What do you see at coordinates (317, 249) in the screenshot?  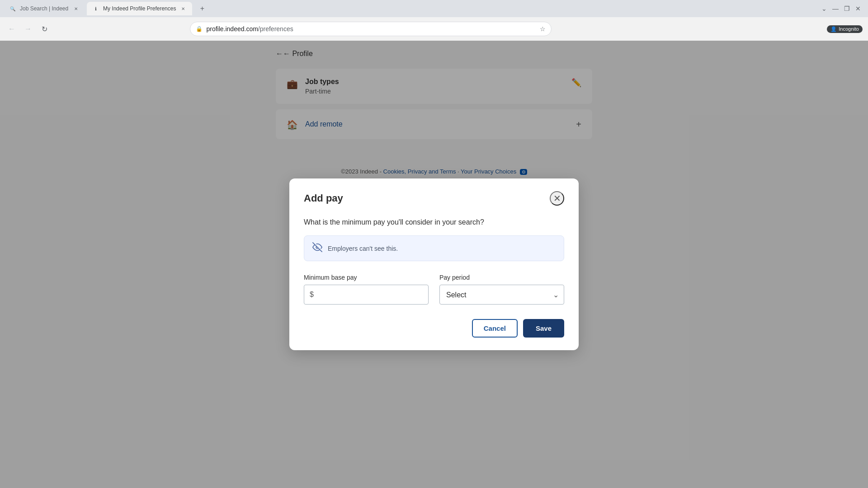 I see `eye-off-icon` at bounding box center [317, 249].